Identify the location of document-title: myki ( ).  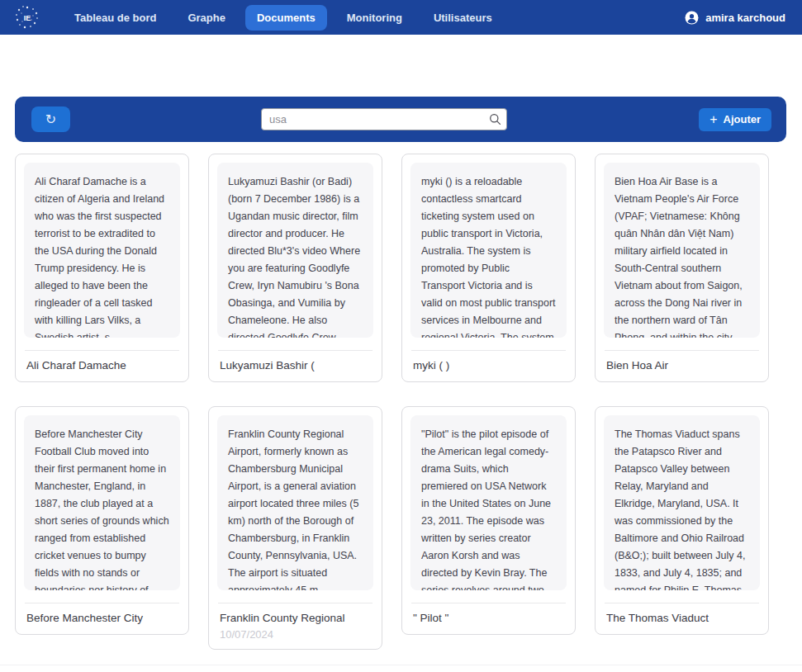
(489, 367).